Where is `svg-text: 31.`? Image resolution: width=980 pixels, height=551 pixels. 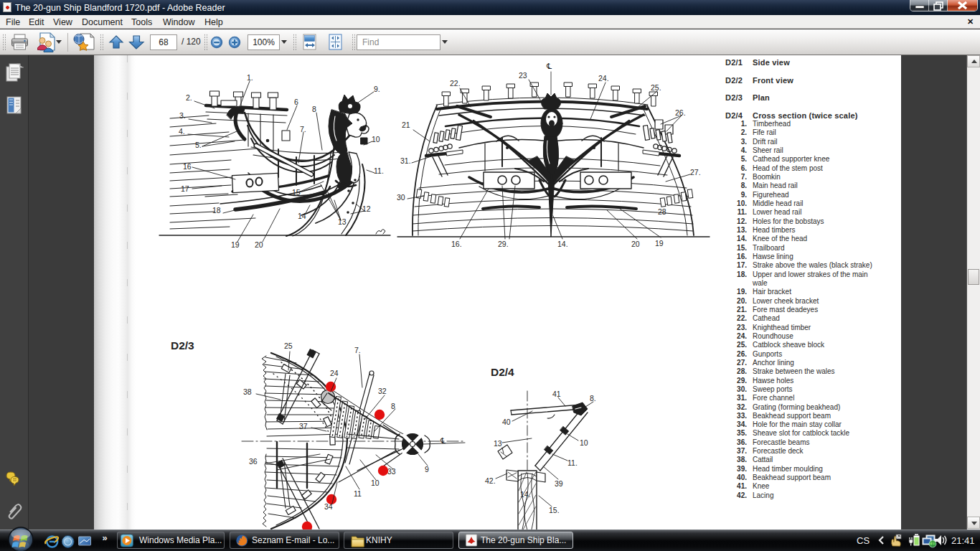 svg-text: 31. is located at coordinates (406, 161).